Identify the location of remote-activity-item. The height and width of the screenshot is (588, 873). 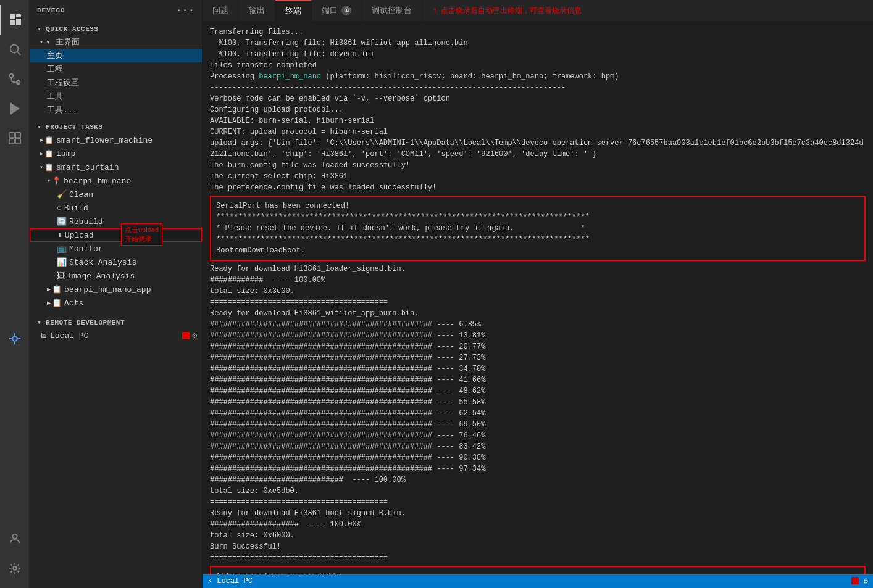
(15, 339).